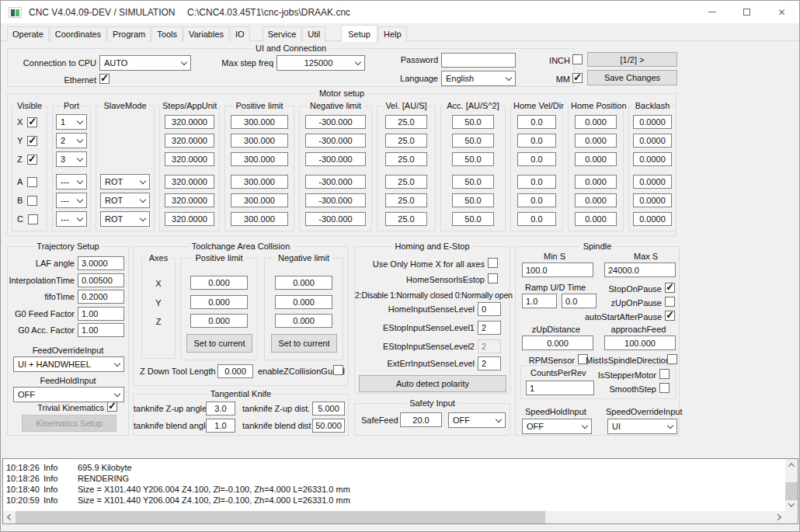 The height and width of the screenshot is (532, 800). Describe the element at coordinates (473, 200) in the screenshot. I see `acc-input-b` at that location.